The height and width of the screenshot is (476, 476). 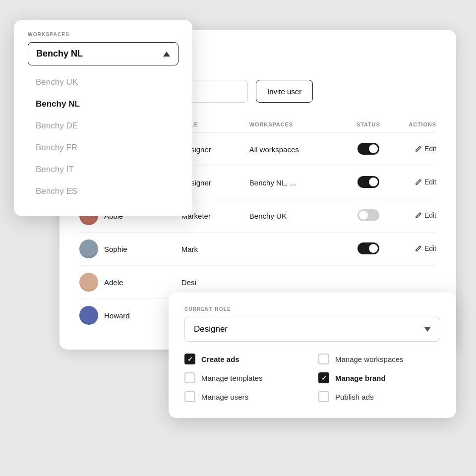 I want to click on invite-user-button: Invite user, so click(x=285, y=91).